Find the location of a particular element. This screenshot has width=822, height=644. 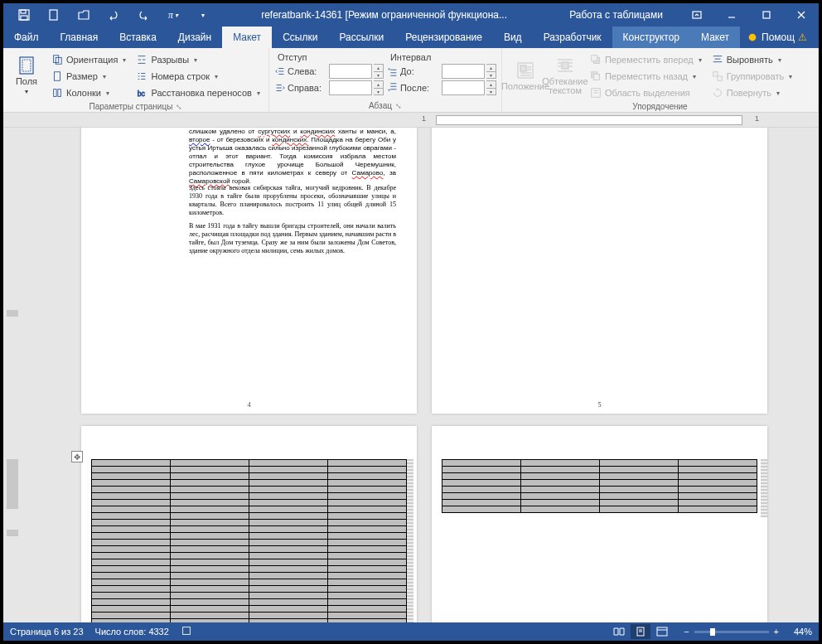

tab-mailings: Рассылки is located at coordinates (361, 37).